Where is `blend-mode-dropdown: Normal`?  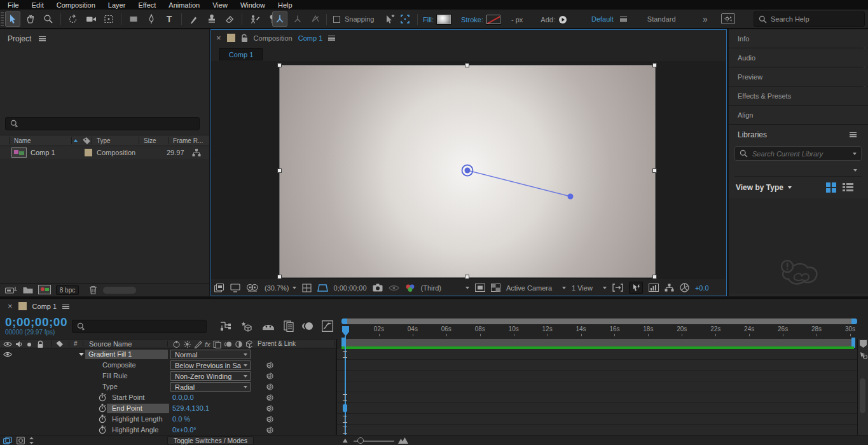 blend-mode-dropdown: Normal is located at coordinates (210, 355).